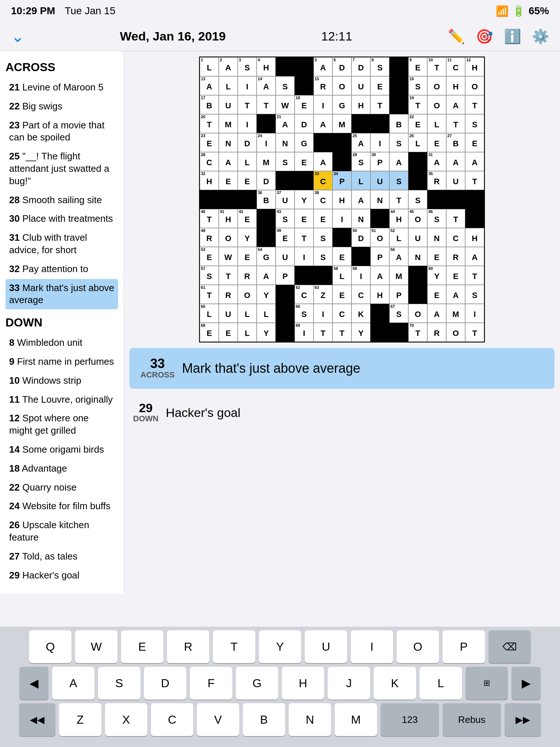 This screenshot has width=560, height=747. Describe the element at coordinates (323, 332) in the screenshot. I see `cell-14-6: T` at that location.